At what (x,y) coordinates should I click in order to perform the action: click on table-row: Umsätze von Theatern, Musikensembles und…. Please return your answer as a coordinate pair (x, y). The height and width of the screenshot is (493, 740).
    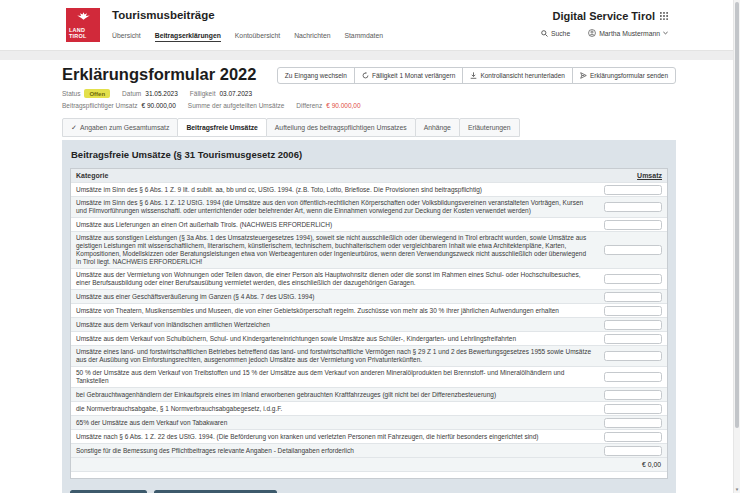
    Looking at the image, I should click on (369, 310).